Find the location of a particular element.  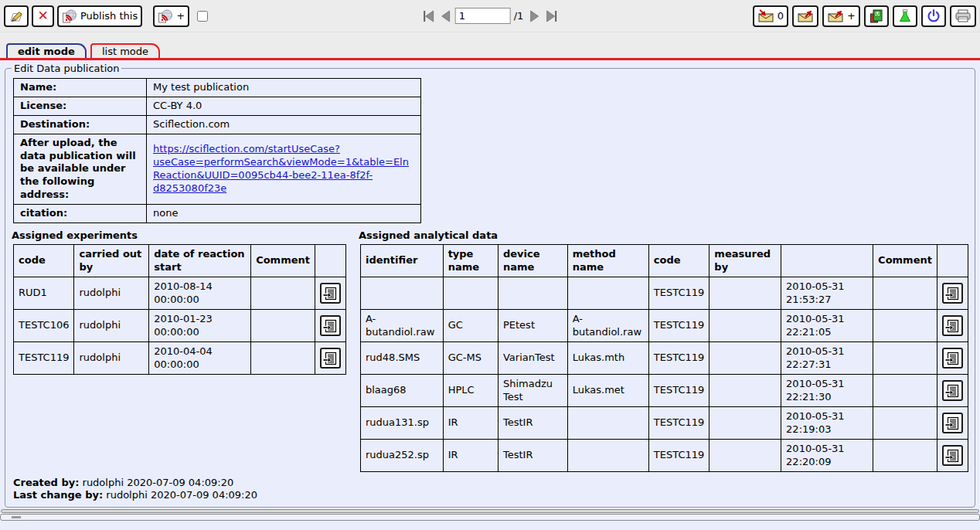

lab-journal-icon is located at coordinates (876, 16).